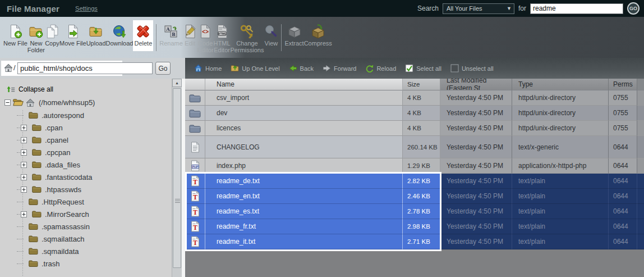 The height and width of the screenshot is (277, 644). Describe the element at coordinates (247, 38) in the screenshot. I see `toolbar-item-change-permissions: Change Permissions` at that location.